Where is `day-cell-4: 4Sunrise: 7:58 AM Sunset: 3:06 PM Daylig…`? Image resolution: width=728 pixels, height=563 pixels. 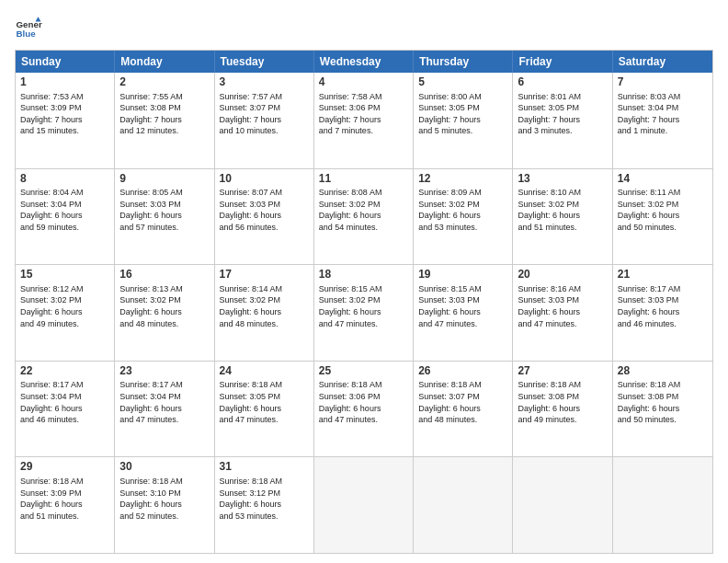
day-cell-4: 4Sunrise: 7:58 AM Sunset: 3:06 PM Daylig… is located at coordinates (364, 121).